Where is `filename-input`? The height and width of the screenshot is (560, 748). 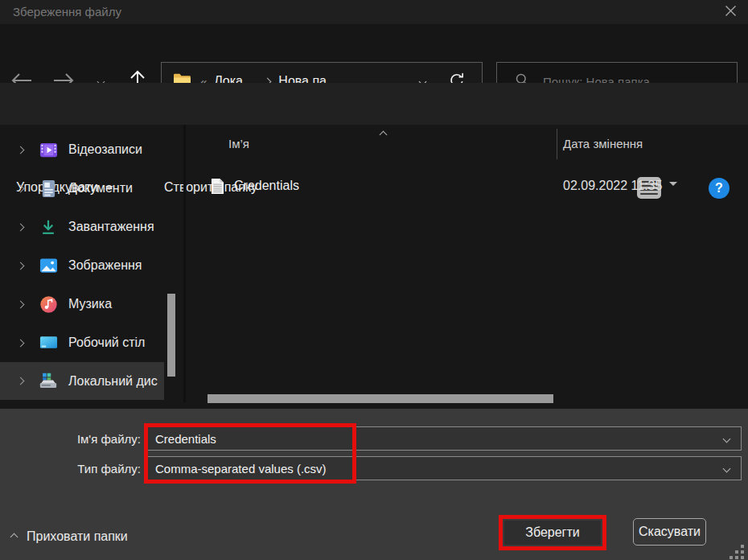 filename-input is located at coordinates (436, 439).